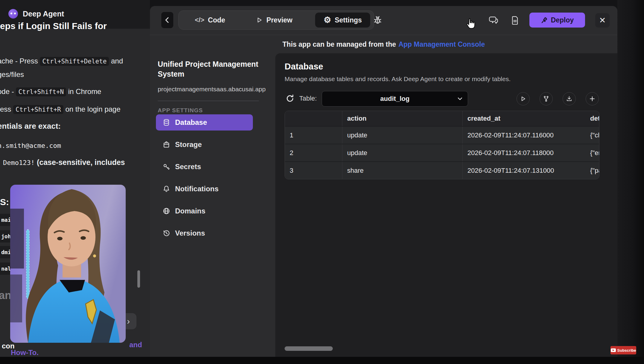  Describe the element at coordinates (327, 20) in the screenshot. I see `gear-icon: ⚙` at that location.